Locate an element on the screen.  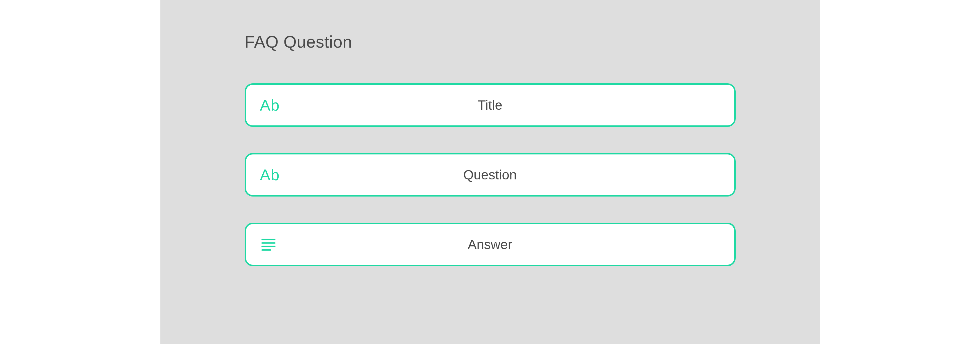
title-field-label: Title is located at coordinates (503, 105).